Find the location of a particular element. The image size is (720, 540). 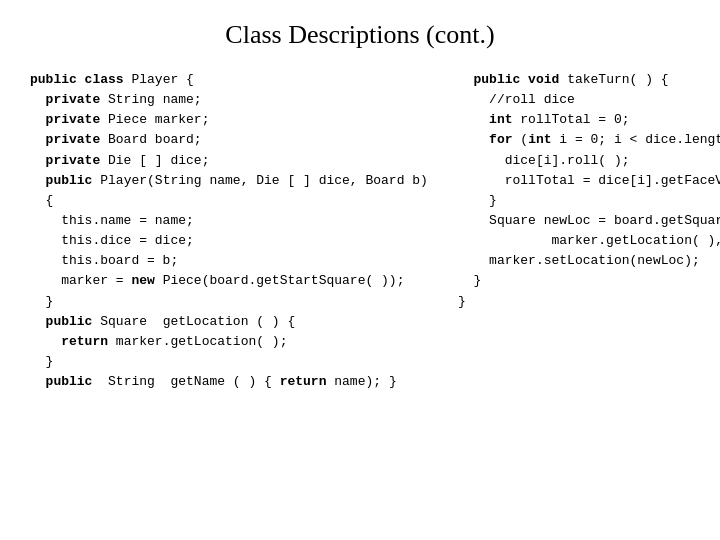

code-line: marker = new Piece(board.getStartSquare(… is located at coordinates (229, 281).